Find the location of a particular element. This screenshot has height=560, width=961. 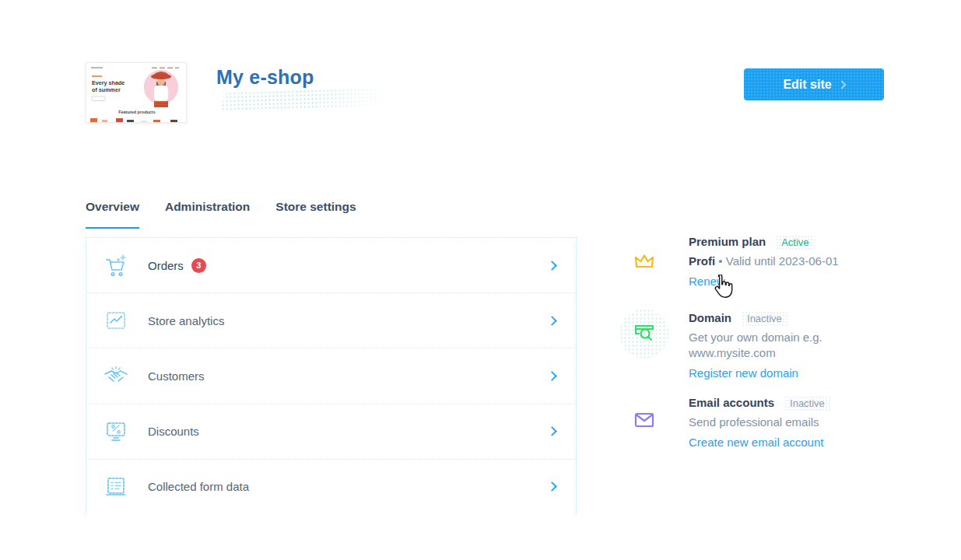

handshake-icon is located at coordinates (116, 376).